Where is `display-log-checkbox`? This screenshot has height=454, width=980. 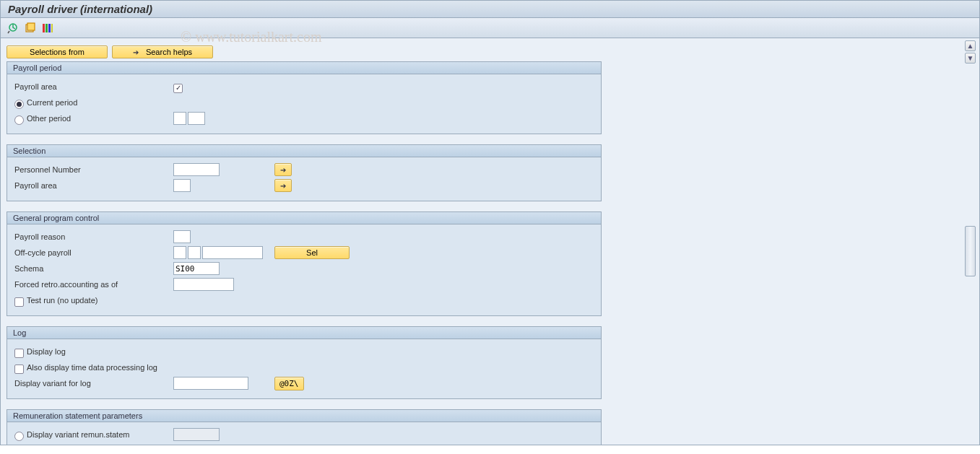 display-log-checkbox is located at coordinates (19, 354).